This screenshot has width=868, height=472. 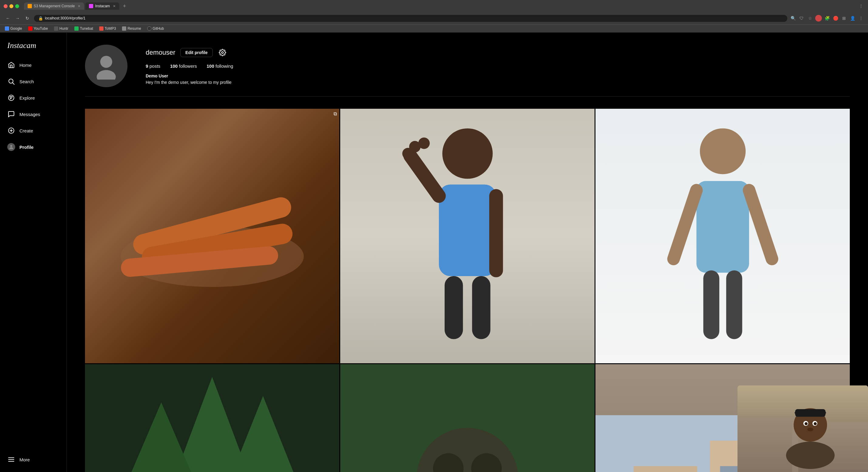 What do you see at coordinates (108, 29) in the screenshot?
I see `bookmark-tomp3: ToMP3` at bounding box center [108, 29].